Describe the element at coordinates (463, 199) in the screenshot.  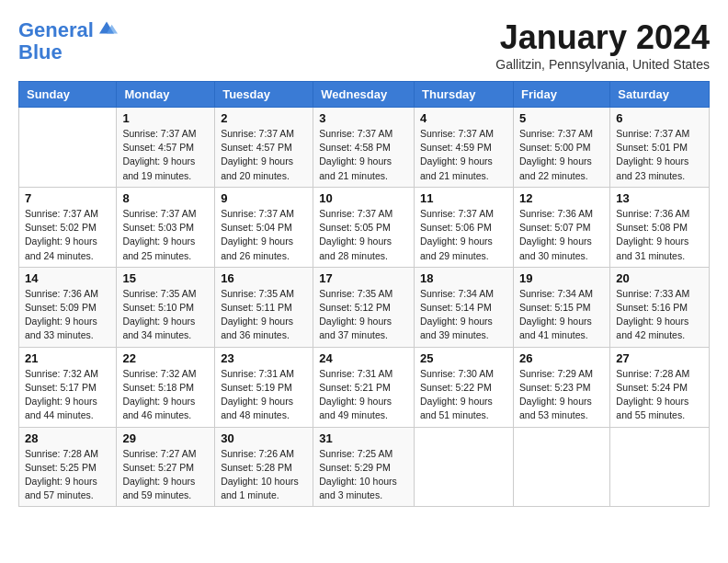
I see `day-number: 11` at that location.